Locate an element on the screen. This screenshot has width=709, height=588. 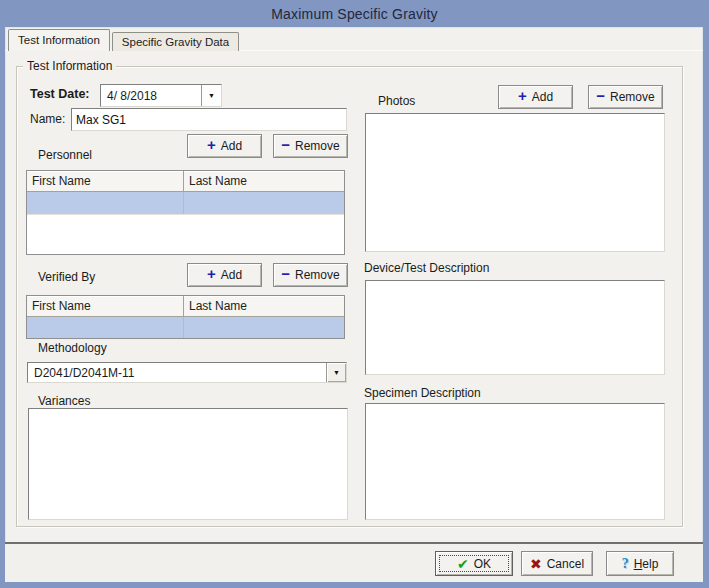
window-title: Maximum Specific Gravity is located at coordinates (354, 14).